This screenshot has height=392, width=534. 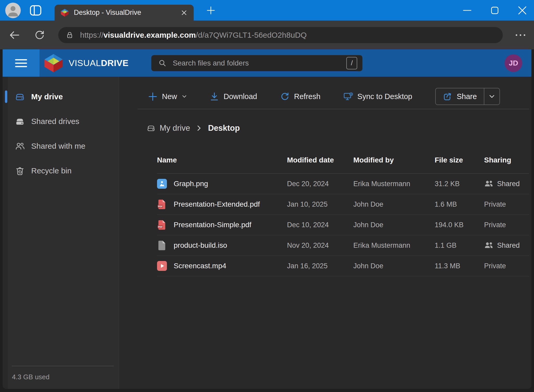 I want to click on people-icon, so click(x=489, y=245).